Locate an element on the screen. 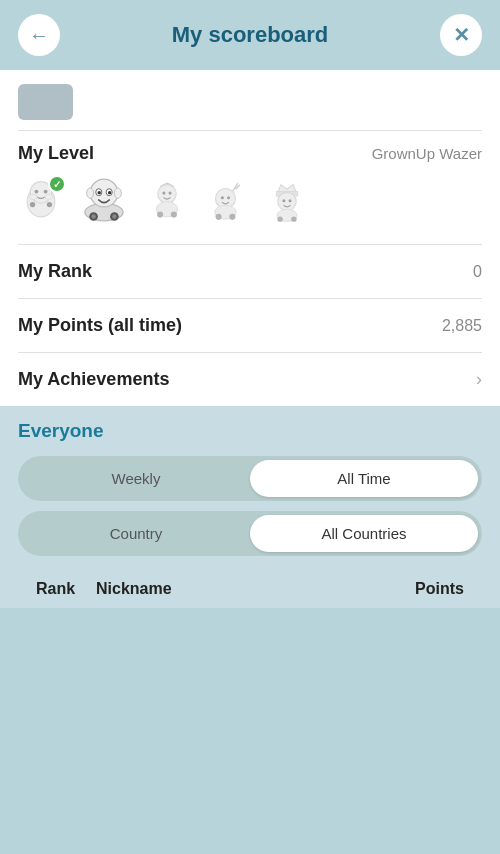 The height and width of the screenshot is (854, 500). achievements-label: My Achievements is located at coordinates (94, 380).